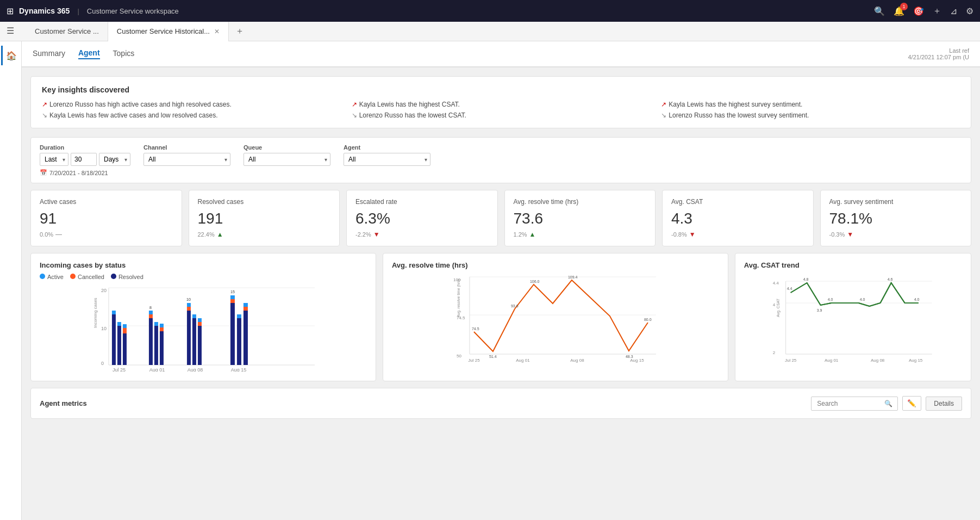 The width and height of the screenshot is (980, 520). What do you see at coordinates (501, 173) in the screenshot?
I see `filter-date-range: 📅 7/20/2021 - 8/18/2021` at bounding box center [501, 173].